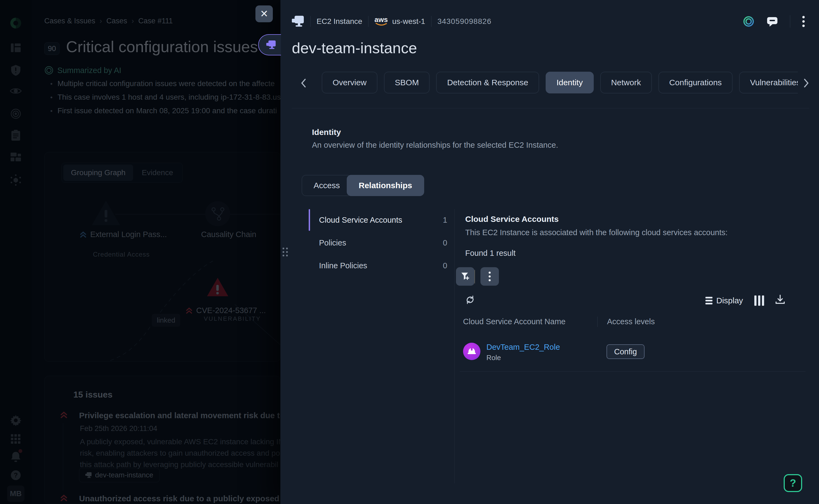 Image resolution: width=819 pixels, height=504 pixels. Describe the element at coordinates (378, 243) in the screenshot. I see `relationship-category-list: Cloud Service Accounts 1 Policies 0 Inli…` at that location.